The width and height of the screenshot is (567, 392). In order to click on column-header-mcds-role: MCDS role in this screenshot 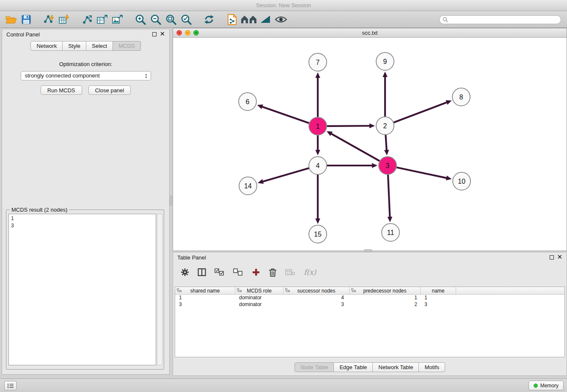, I will do `click(259, 290)`.